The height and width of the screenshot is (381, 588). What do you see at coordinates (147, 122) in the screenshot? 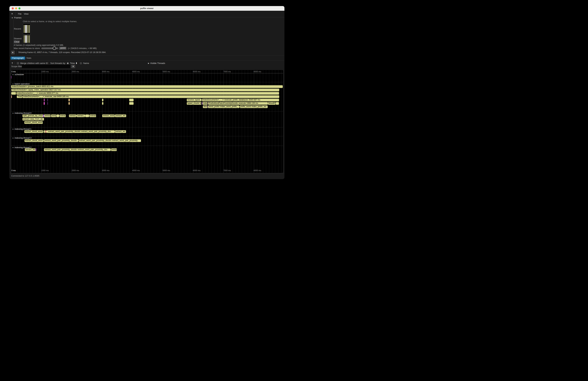
I see `flamegraph-canvas: 0 ms0 ms1000 ms1000 ms2000 ms2000 ms3000…` at bounding box center [147, 122].